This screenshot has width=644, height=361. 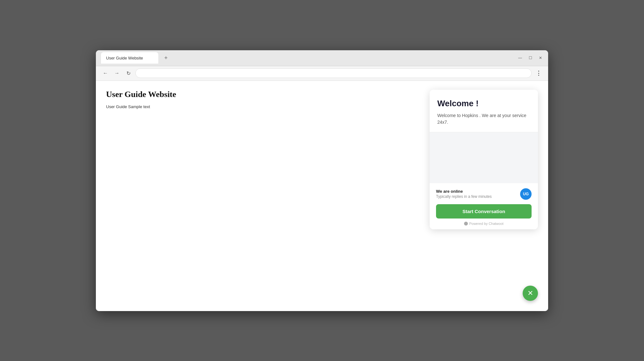 I want to click on chat-welcome-section: Welcome ! Welcome to Hopkins . We are at…, so click(x=484, y=111).